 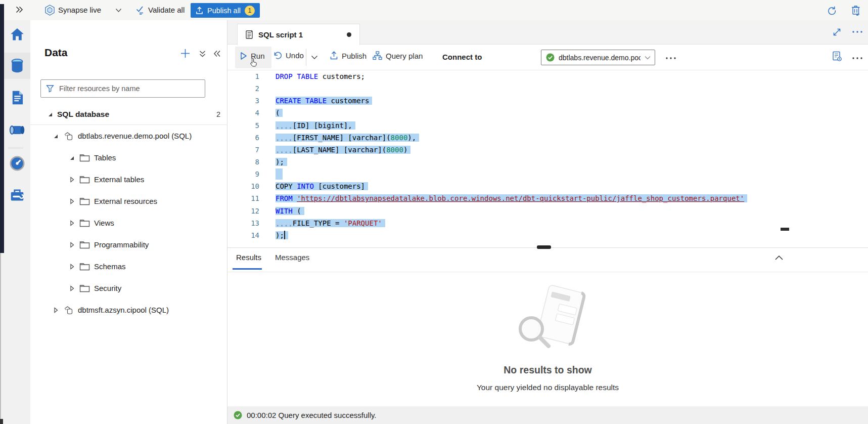 What do you see at coordinates (17, 130) in the screenshot?
I see `nav-integrate` at bounding box center [17, 130].